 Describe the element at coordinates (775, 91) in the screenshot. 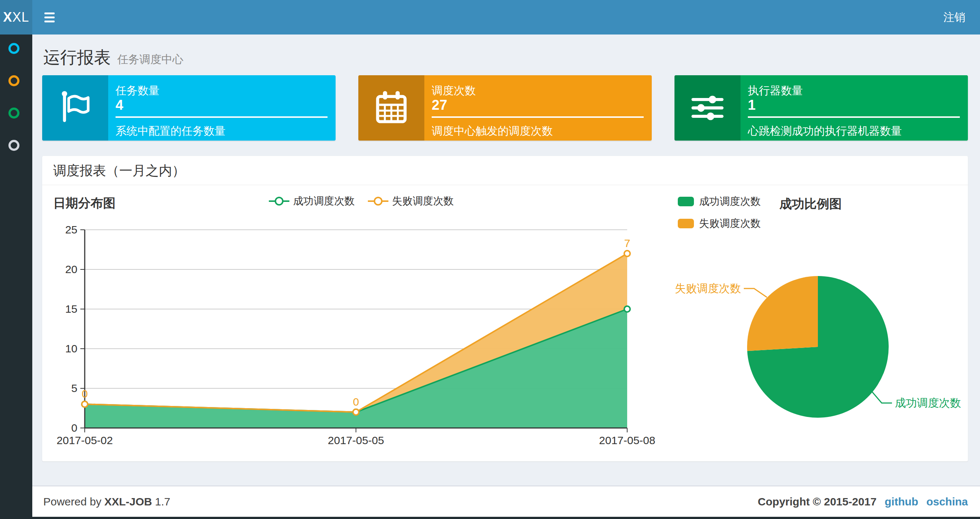

I see `stat-label: 执行器数量` at that location.